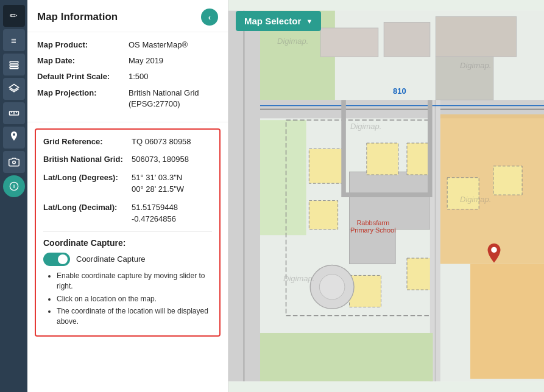  Describe the element at coordinates (88, 208) in the screenshot. I see `lat-long-dec-label: Lat/Long (Decimal):` at that location.